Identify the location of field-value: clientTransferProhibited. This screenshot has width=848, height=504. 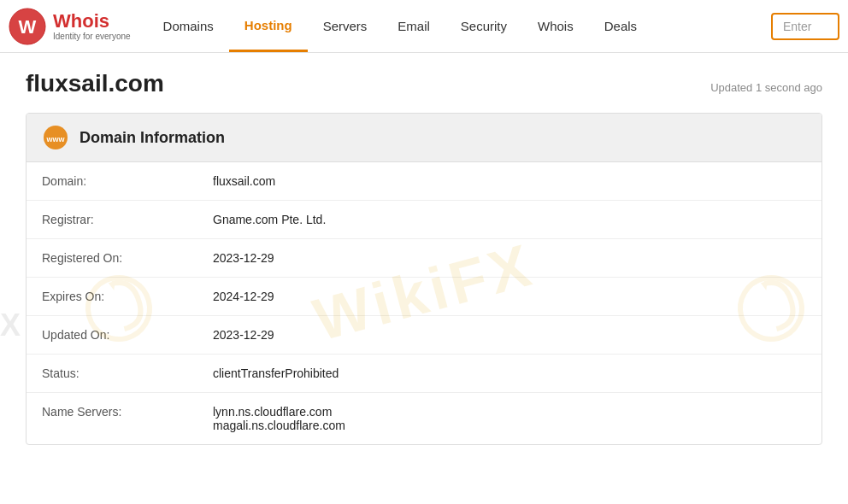
(509, 374).